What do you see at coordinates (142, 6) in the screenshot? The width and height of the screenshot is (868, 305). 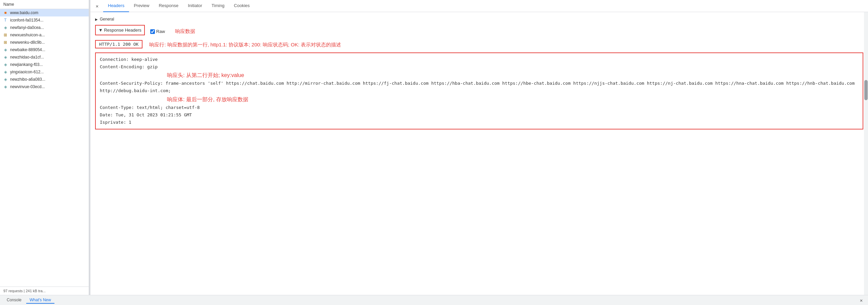 I see `tab-preview: Preview` at bounding box center [142, 6].